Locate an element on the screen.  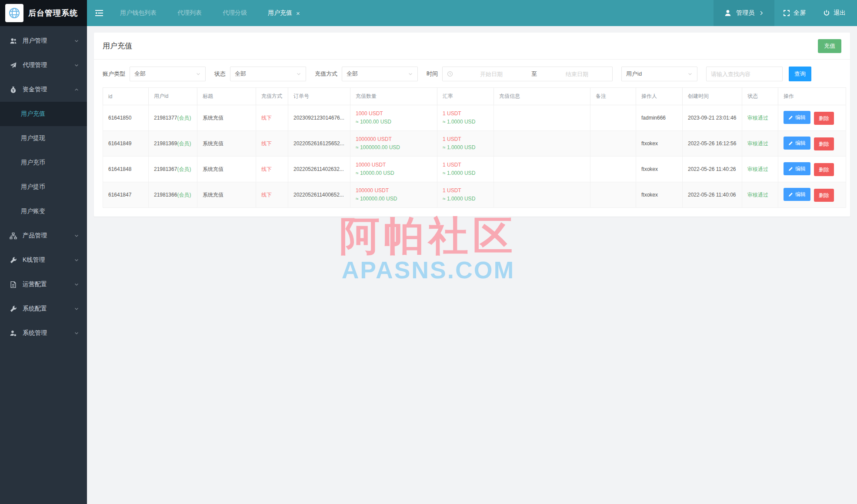
tab-user-wallet-list: 用户钱包列表 is located at coordinates (138, 13).